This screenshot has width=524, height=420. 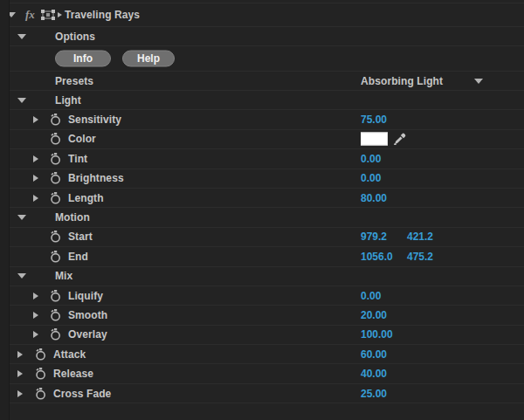 What do you see at coordinates (82, 394) in the screenshot?
I see `param-label: Cross Fade` at bounding box center [82, 394].